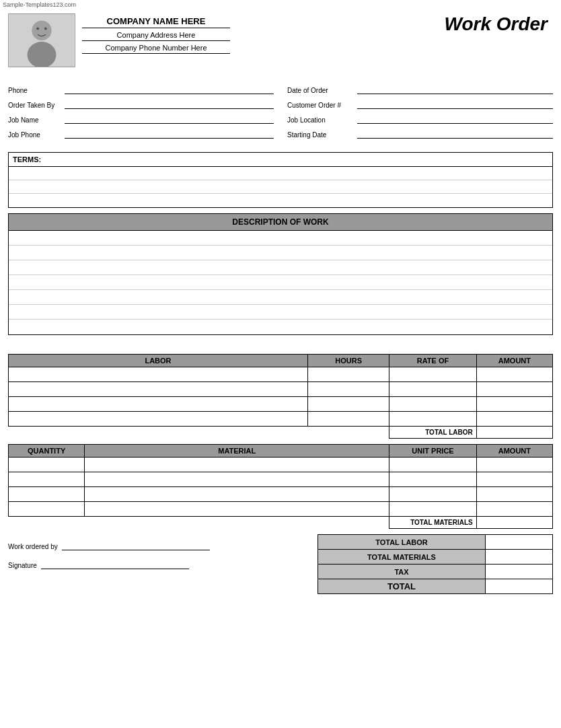 The width and height of the screenshot is (561, 728). I want to click on job-location-row: Job Location, so click(420, 119).